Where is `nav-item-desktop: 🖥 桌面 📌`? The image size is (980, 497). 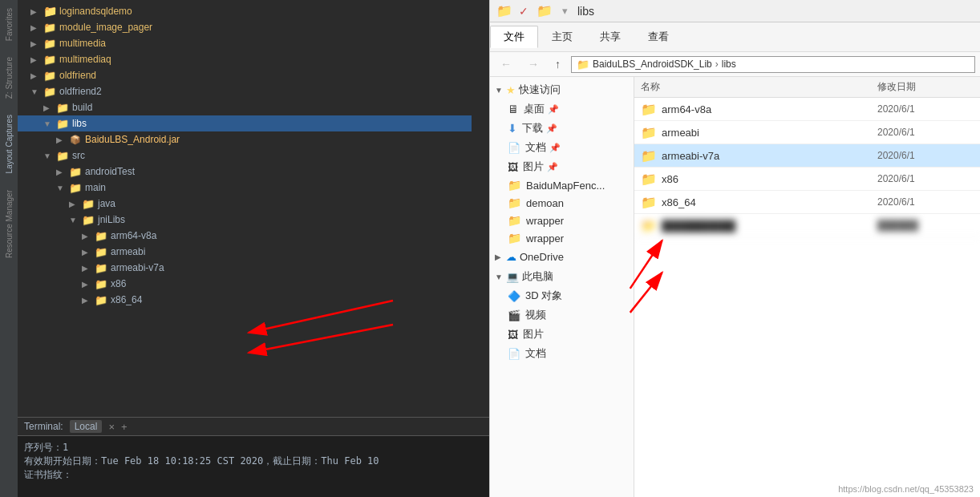 nav-item-desktop: 🖥 桌面 📌 is located at coordinates (561, 109).